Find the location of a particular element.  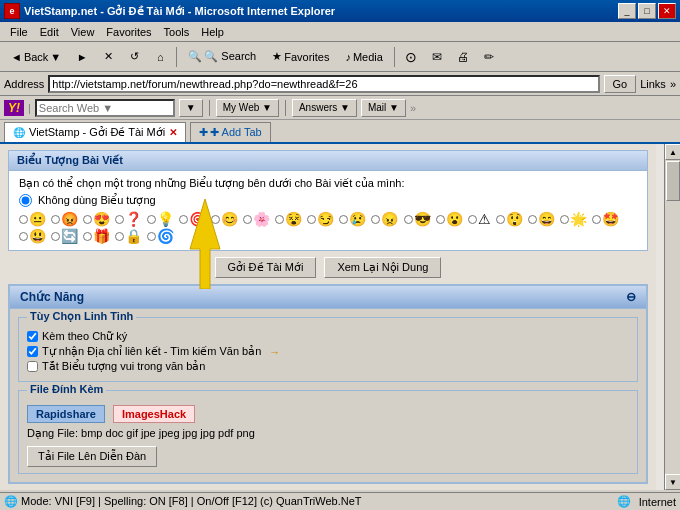

links-chevron: » is located at coordinates (673, 84).